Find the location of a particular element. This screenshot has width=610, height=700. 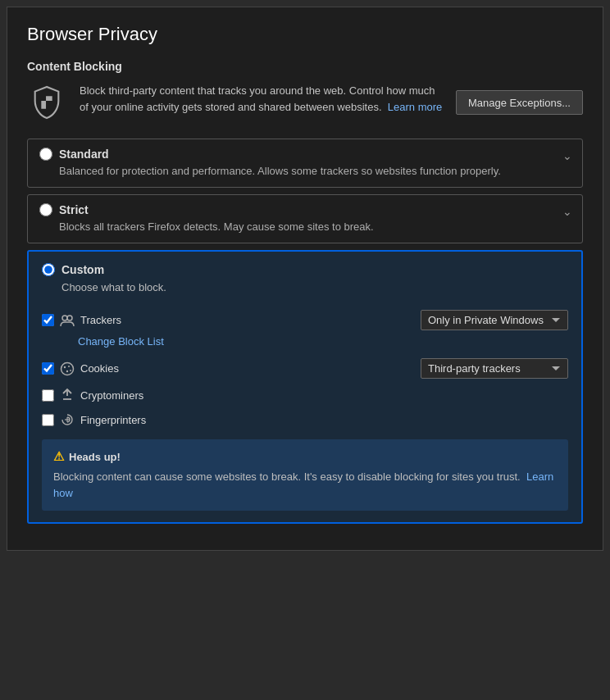

standard-label: Standard is located at coordinates (84, 154).